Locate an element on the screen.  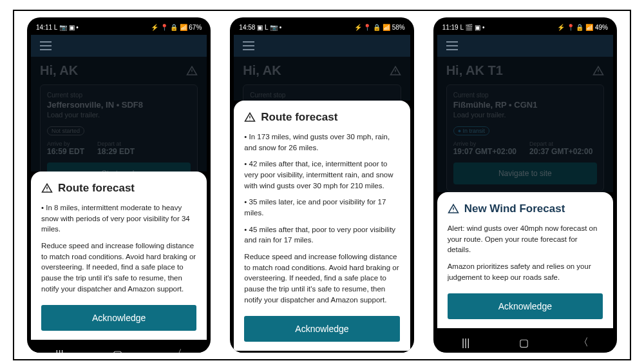
status-time: 14:11 L 📷 ▣ • is located at coordinates (57, 27).